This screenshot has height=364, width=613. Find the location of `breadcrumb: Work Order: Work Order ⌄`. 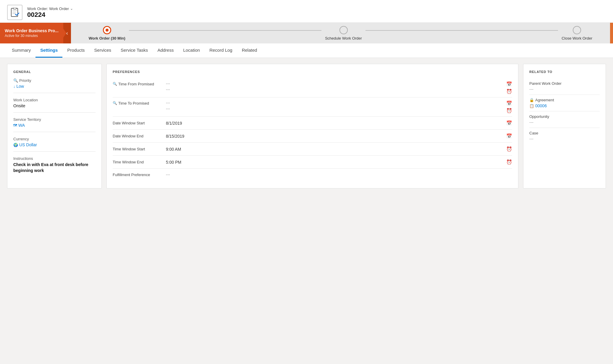

breadcrumb: Work Order: Work Order ⌄ is located at coordinates (50, 9).